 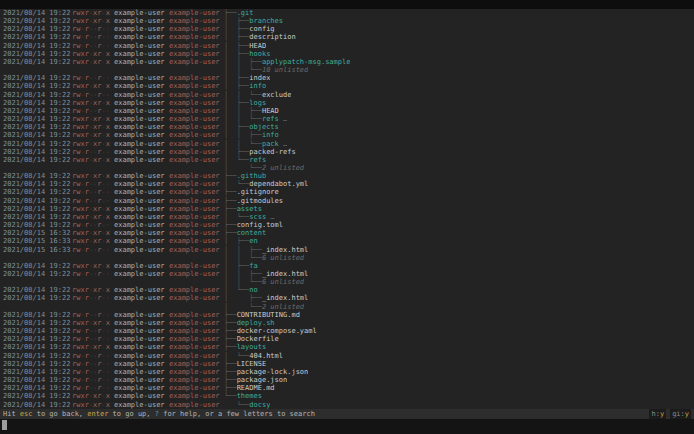 What do you see at coordinates (260, 54) in the screenshot?
I see `dir-name: hooks` at bounding box center [260, 54].